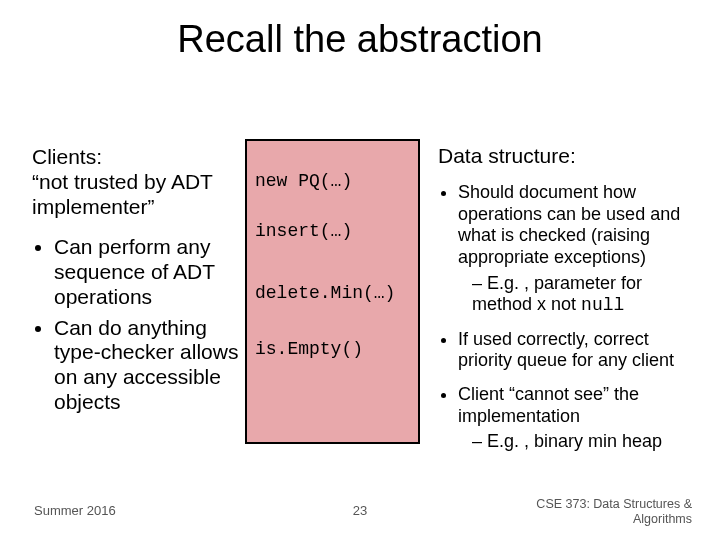 The image size is (720, 540). Describe the element at coordinates (579, 350) in the screenshot. I see `list-item: If used correctly, correct priority queu…` at that location.